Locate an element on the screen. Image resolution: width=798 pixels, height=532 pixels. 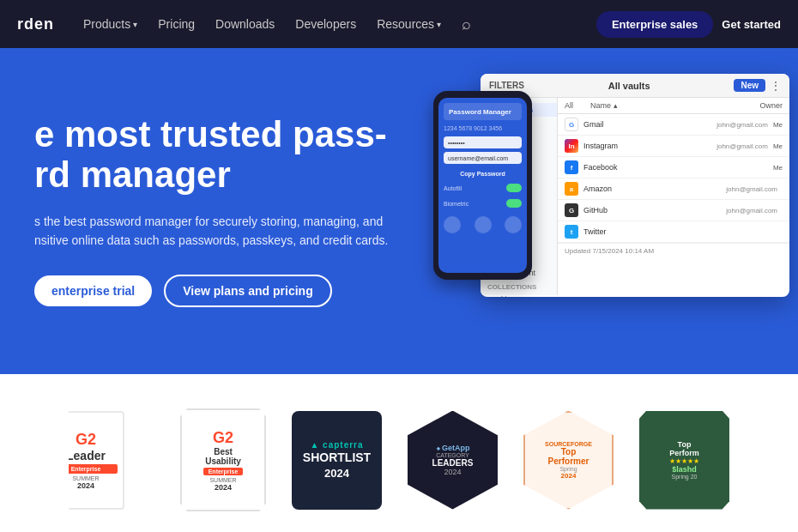
trial-button: enterprise trial is located at coordinates (93, 291).